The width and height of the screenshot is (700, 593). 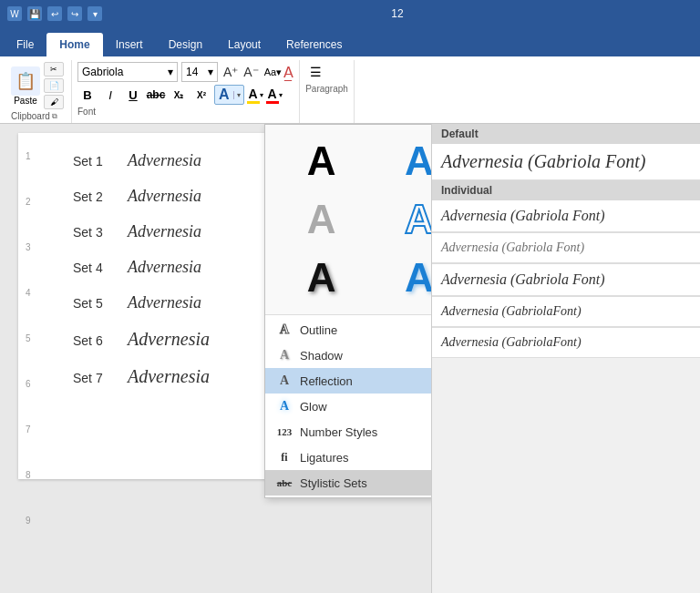 I want to click on reflection-icon: A, so click(x=284, y=381).